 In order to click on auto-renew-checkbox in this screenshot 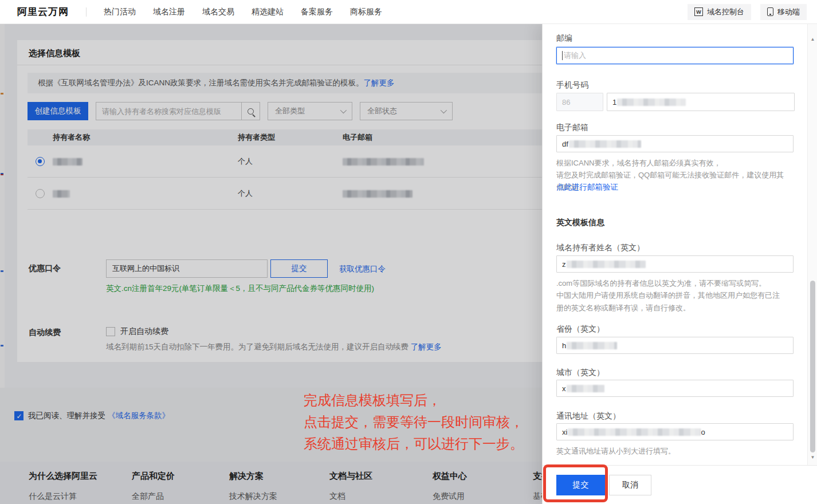, I will do `click(111, 332)`.